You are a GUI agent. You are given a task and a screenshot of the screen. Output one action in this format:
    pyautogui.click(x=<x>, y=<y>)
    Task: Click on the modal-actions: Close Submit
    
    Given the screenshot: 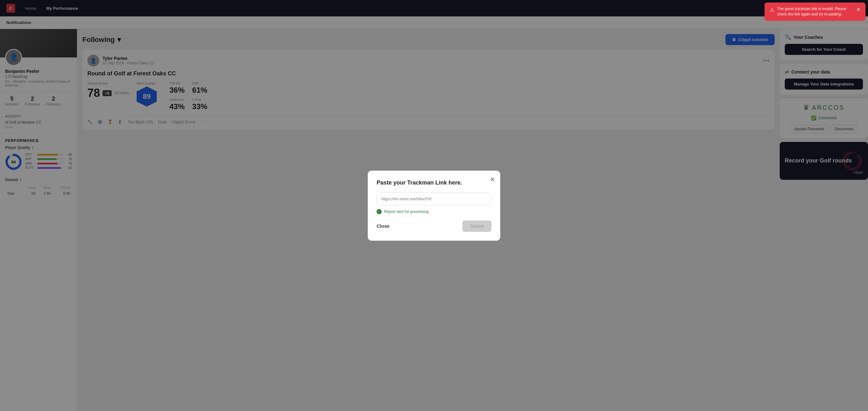 What is the action you would take?
    pyautogui.click(x=434, y=226)
    